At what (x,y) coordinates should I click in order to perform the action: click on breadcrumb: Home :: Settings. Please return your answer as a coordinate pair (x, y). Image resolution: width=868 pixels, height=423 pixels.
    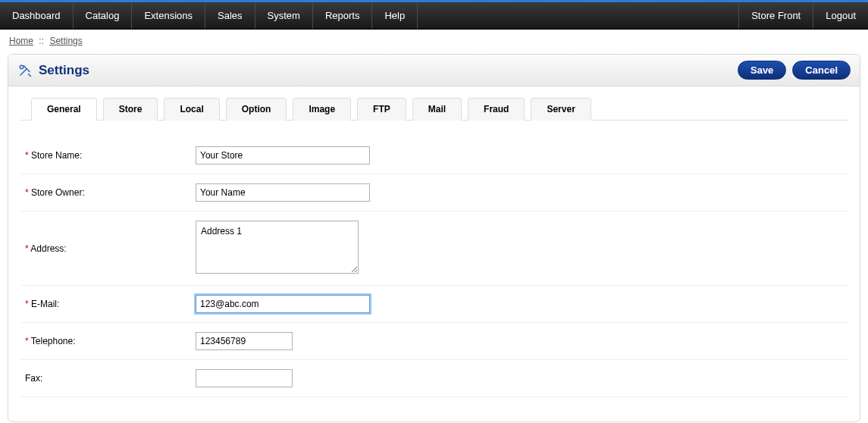
    Looking at the image, I should click on (434, 42).